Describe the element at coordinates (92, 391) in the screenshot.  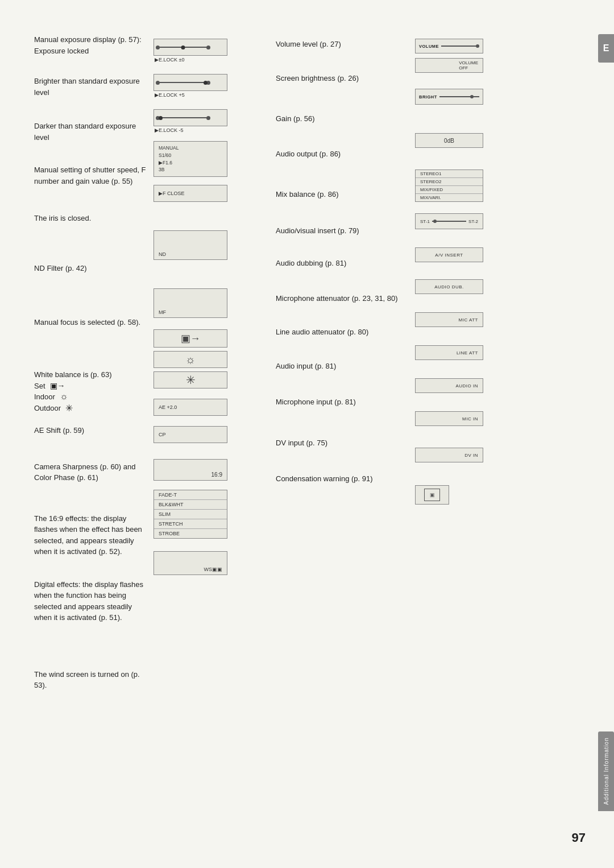
I see `left-entry-wb: White balance is (p. 63) Set ▣→ Indoor ☼…` at that location.